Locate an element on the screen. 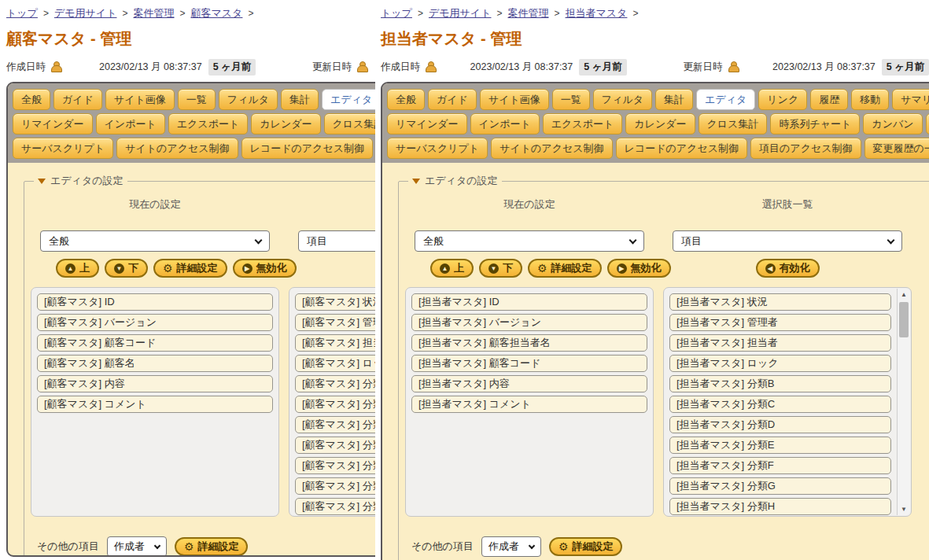  field-item: [担当者マスタ] ID is located at coordinates (529, 302).